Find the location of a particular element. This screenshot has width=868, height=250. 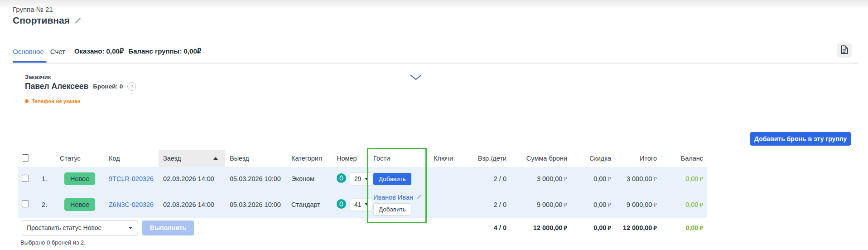

category-cell: Эконом is located at coordinates (309, 179).